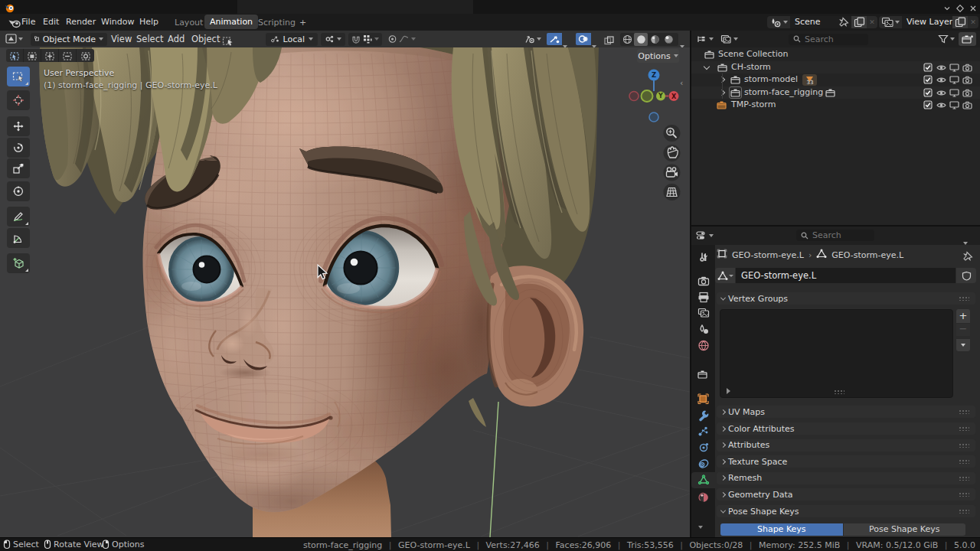 The height and width of the screenshot is (551, 980). I want to click on display-mode-icon, so click(701, 39).